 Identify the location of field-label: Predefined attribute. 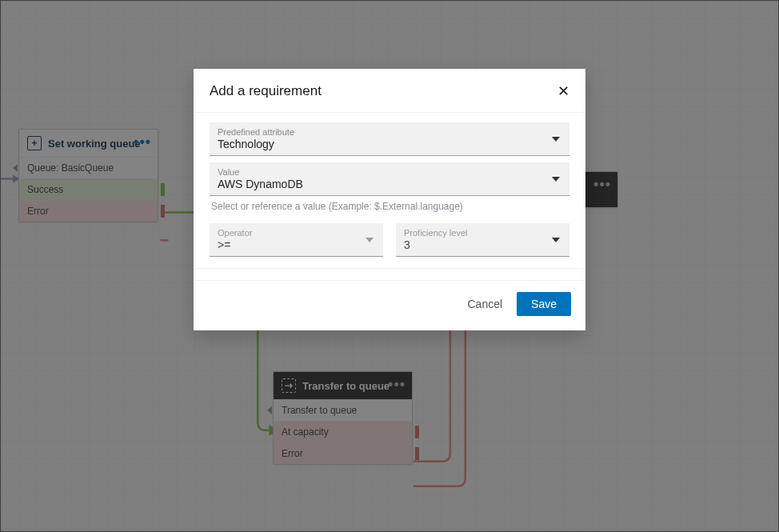
(390, 132).